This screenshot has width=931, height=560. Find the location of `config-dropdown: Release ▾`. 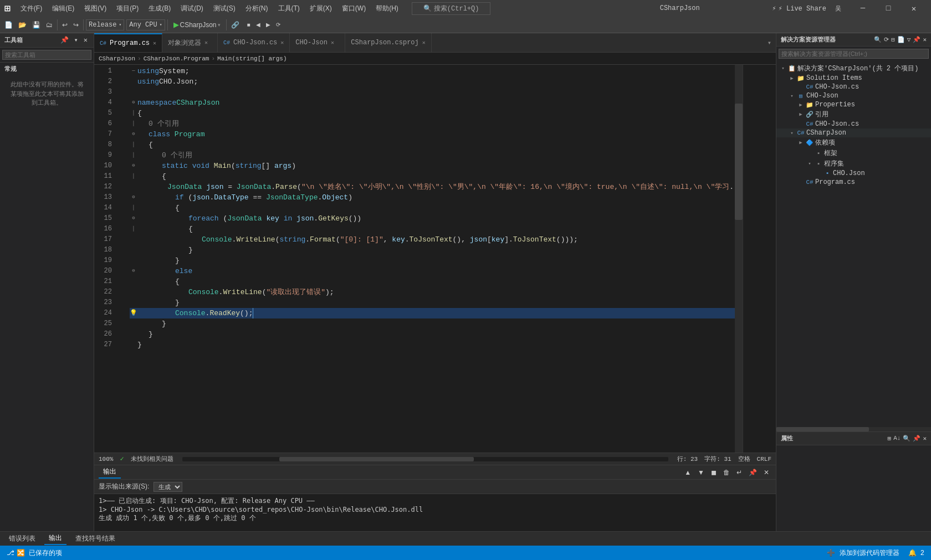

config-dropdown: Release ▾ is located at coordinates (105, 25).